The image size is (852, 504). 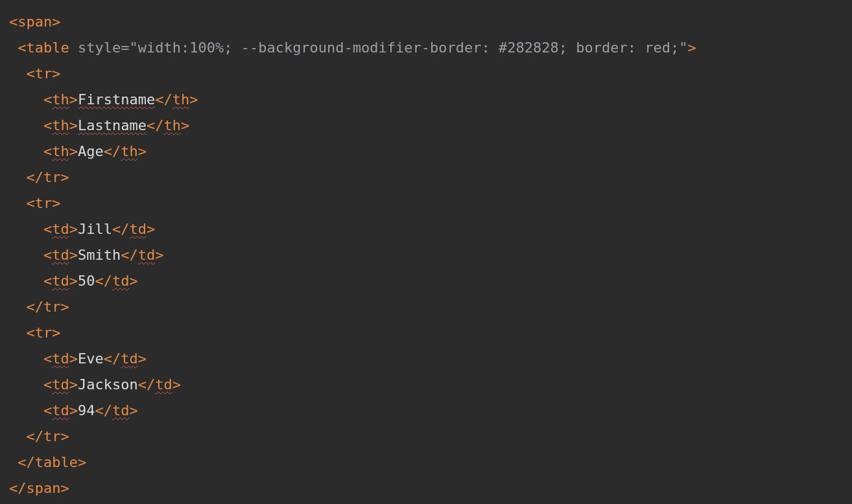 What do you see at coordinates (91, 359) in the screenshot?
I see `code-token: Eve` at bounding box center [91, 359].